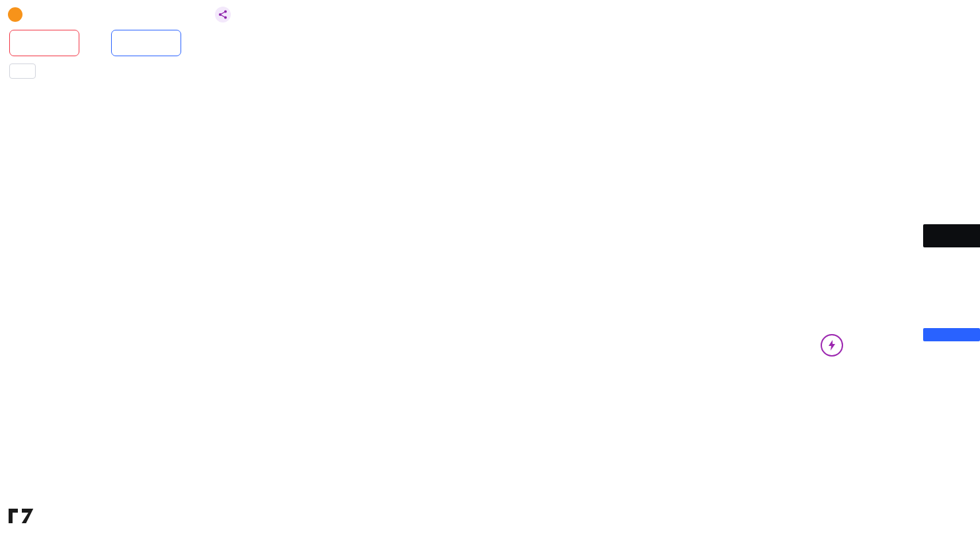  What do you see at coordinates (832, 345) in the screenshot?
I see `lightning-button` at bounding box center [832, 345].